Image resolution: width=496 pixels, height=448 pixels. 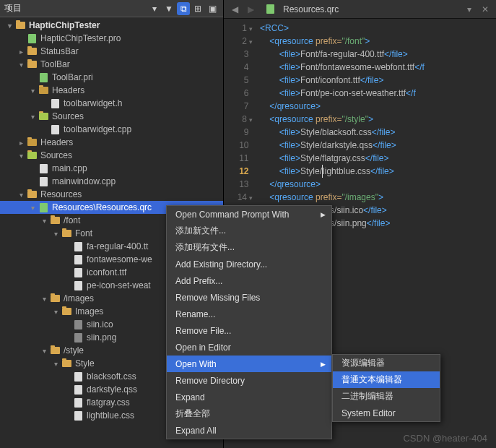 What do you see at coordinates (378, 93) in the screenshot?
I see `code-line-6: <file>Font/pe-icon-set-weather.ttf</f` at bounding box center [378, 93].